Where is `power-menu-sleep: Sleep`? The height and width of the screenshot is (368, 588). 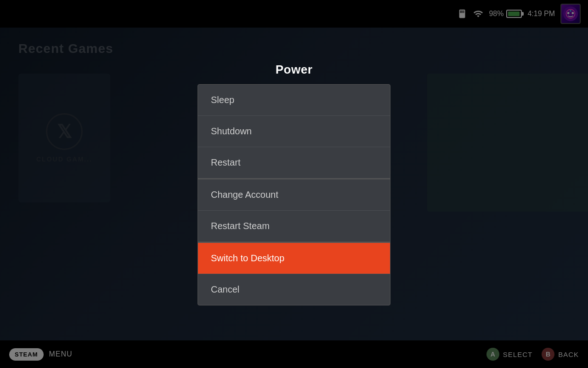 power-menu-sleep: Sleep is located at coordinates (294, 100).